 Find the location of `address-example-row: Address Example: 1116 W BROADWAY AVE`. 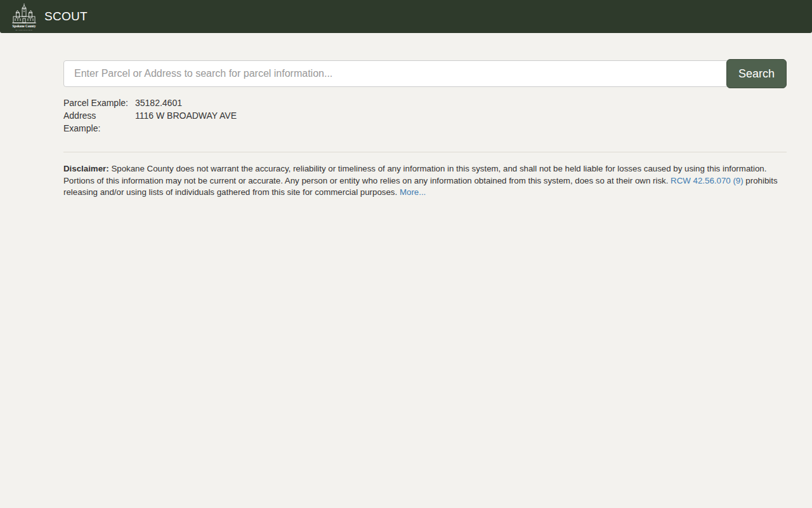

address-example-row: Address Example: 1116 W BROADWAY AVE is located at coordinates (425, 122).